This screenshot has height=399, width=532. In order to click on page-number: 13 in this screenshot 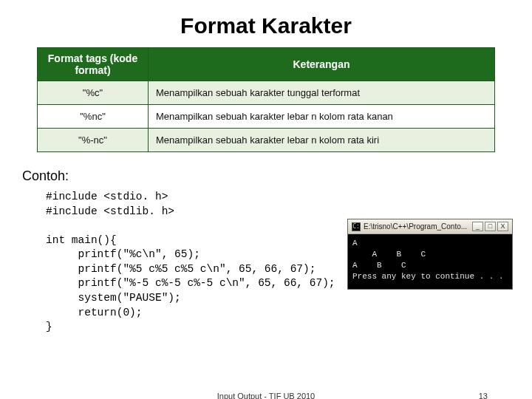, I will do `click(483, 395)`.